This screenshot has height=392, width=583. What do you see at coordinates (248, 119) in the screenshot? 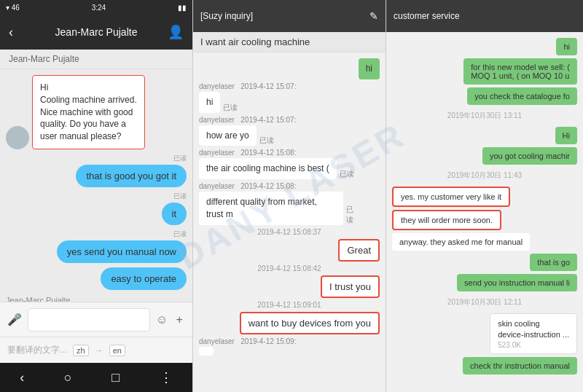
I see `message-sender: danyelaser 2019-4-12 15:07:` at bounding box center [248, 119].